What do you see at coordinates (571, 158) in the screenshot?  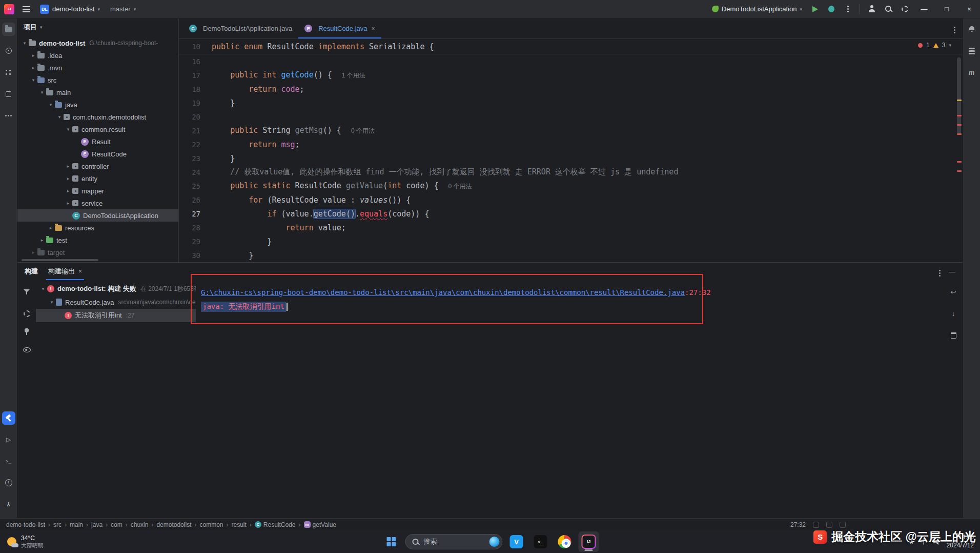 I see `code-line-23: 23 }` at bounding box center [571, 158].